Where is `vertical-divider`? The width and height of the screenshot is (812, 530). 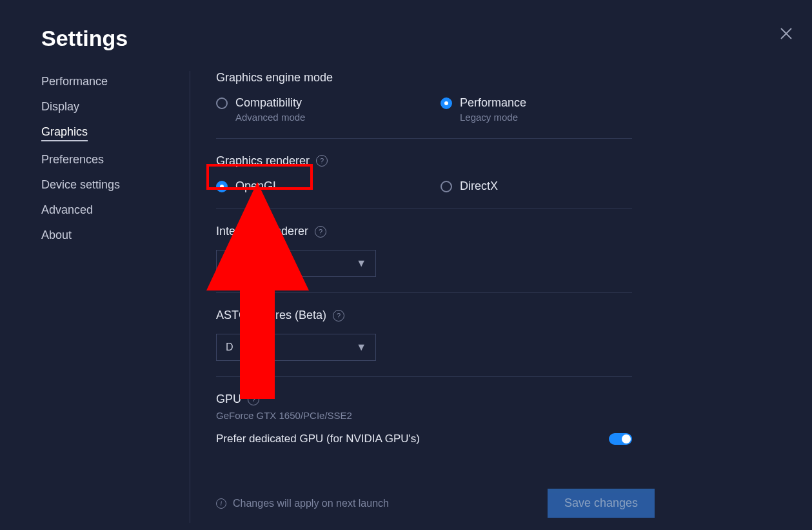 vertical-divider is located at coordinates (190, 297).